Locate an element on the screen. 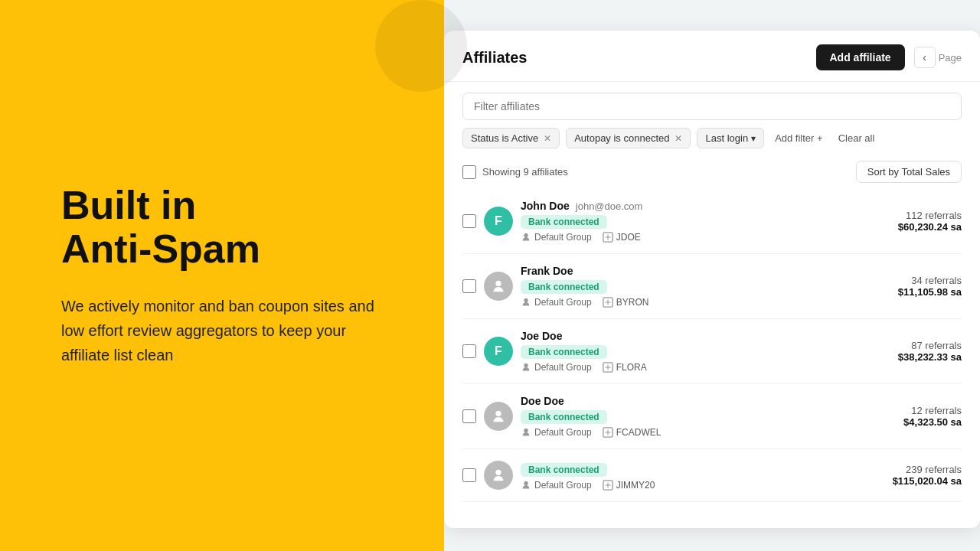  sales-amount: $115,020.04 sa is located at coordinates (912, 481).